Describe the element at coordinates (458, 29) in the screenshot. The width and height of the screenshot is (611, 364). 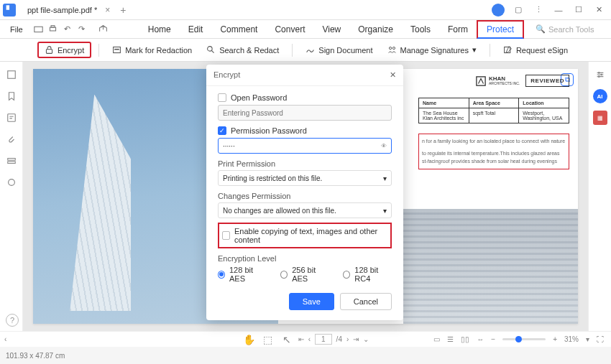
I see `menu-form: Form` at that location.